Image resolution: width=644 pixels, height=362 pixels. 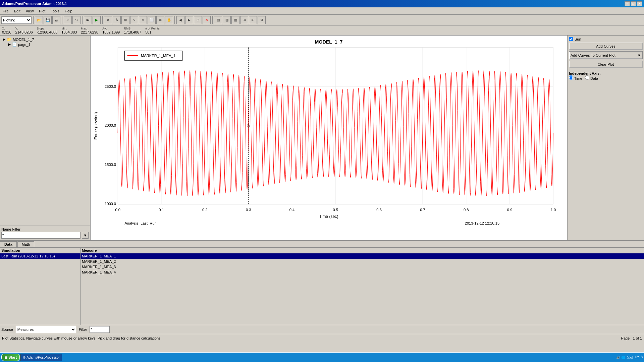 I want to click on zoom-forward-button: ▶, so click(x=189, y=20).